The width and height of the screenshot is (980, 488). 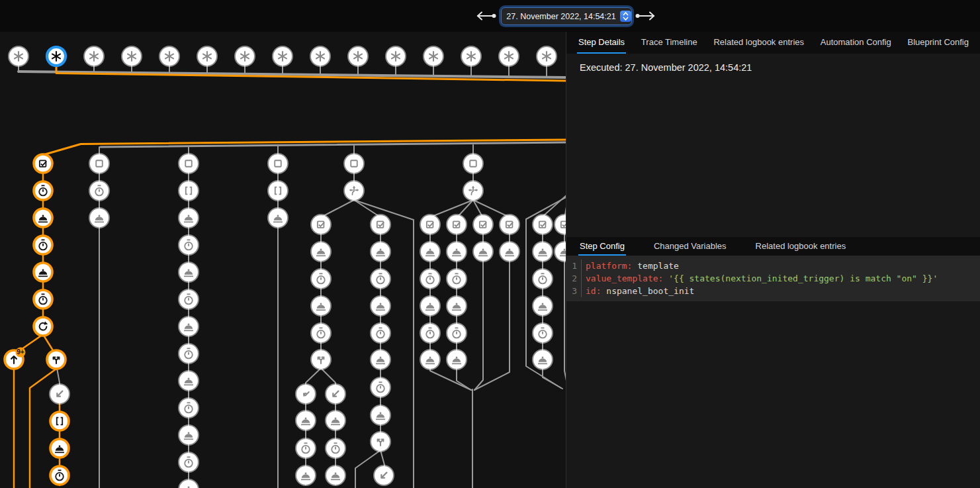 What do you see at coordinates (856, 42) in the screenshot?
I see `tab-automation-config: Automation Config` at bounding box center [856, 42].